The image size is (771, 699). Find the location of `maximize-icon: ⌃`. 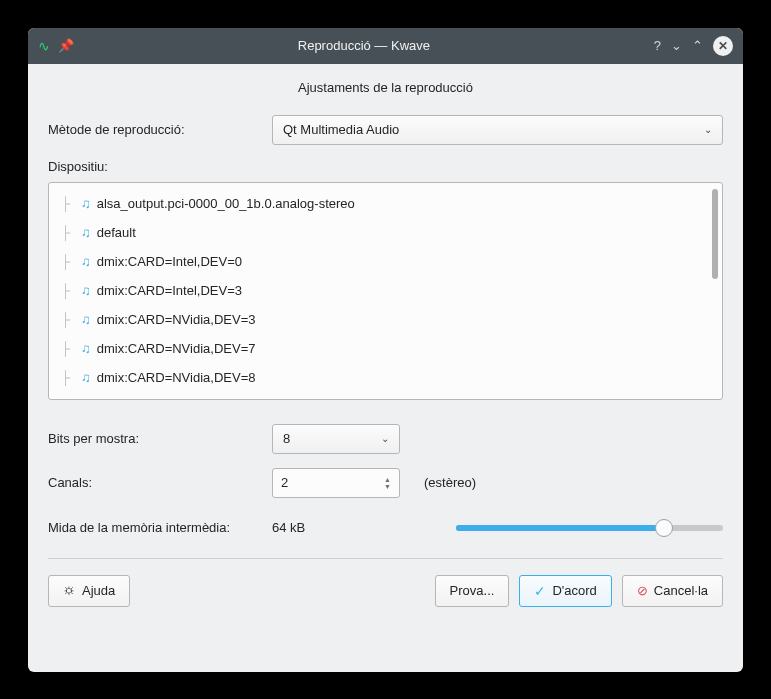

maximize-icon: ⌃ is located at coordinates (698, 46).